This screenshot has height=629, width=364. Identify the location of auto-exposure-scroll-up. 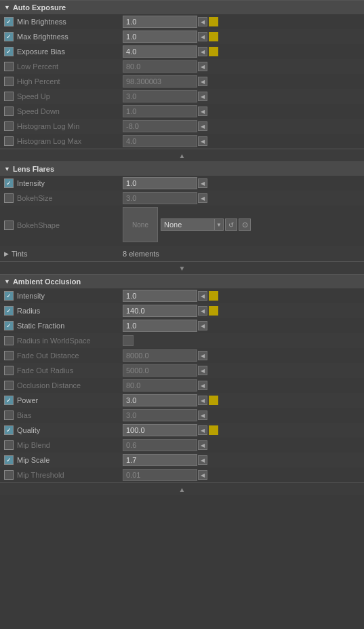
(182, 155).